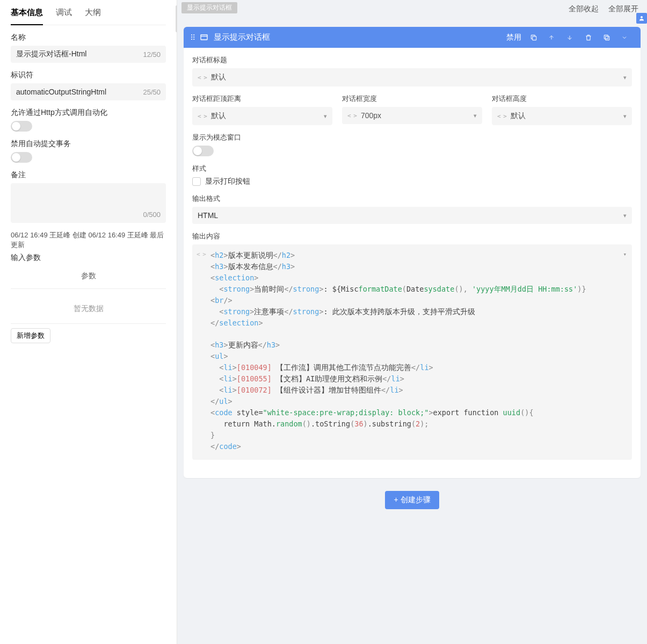  What do you see at coordinates (64, 15) in the screenshot?
I see `tab-debug: 调试` at bounding box center [64, 15].